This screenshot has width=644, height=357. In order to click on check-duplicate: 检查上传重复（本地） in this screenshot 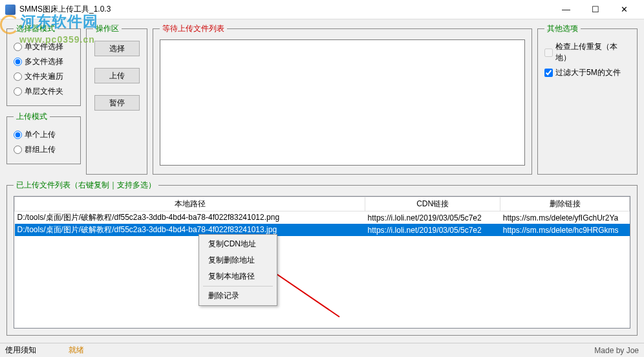, I will do `click(587, 52)`.